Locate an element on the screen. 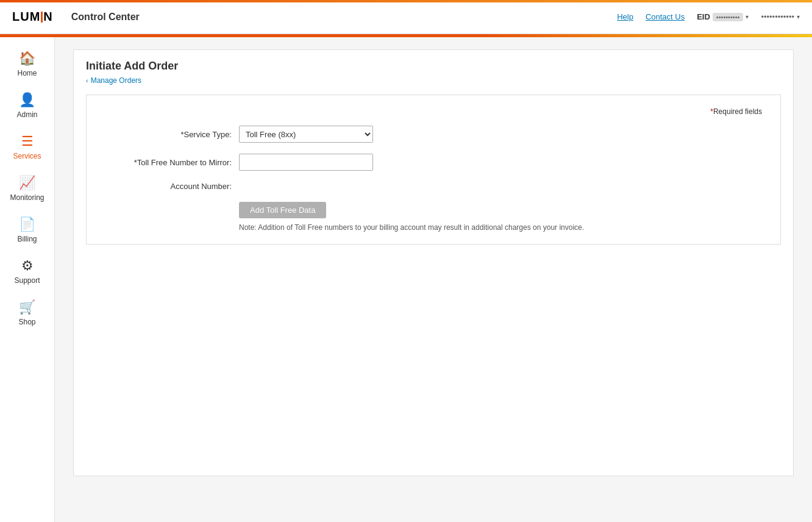 This screenshot has height=522, width=812. admin-icon: 👤 is located at coordinates (27, 100).